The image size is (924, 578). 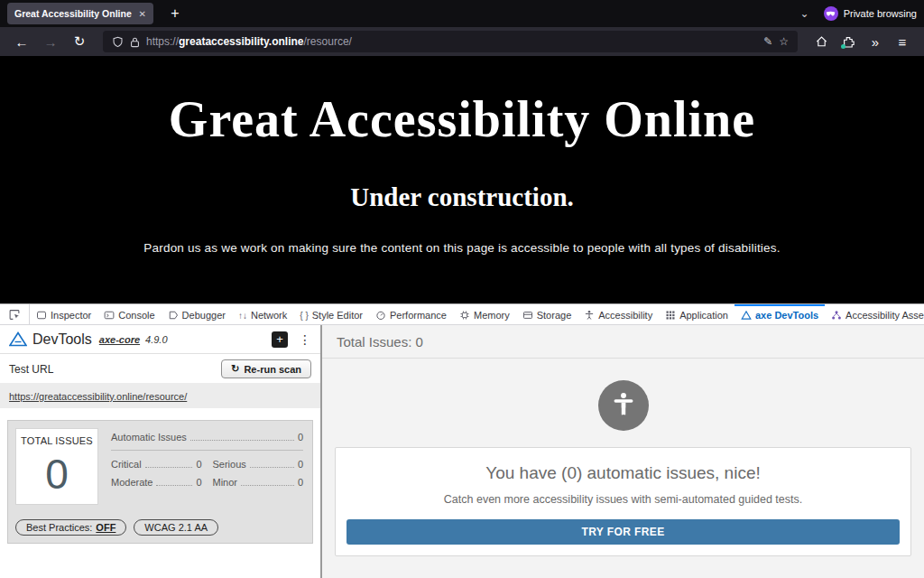 I want to click on tab-style-editor: { } Style Editor, so click(x=331, y=314).